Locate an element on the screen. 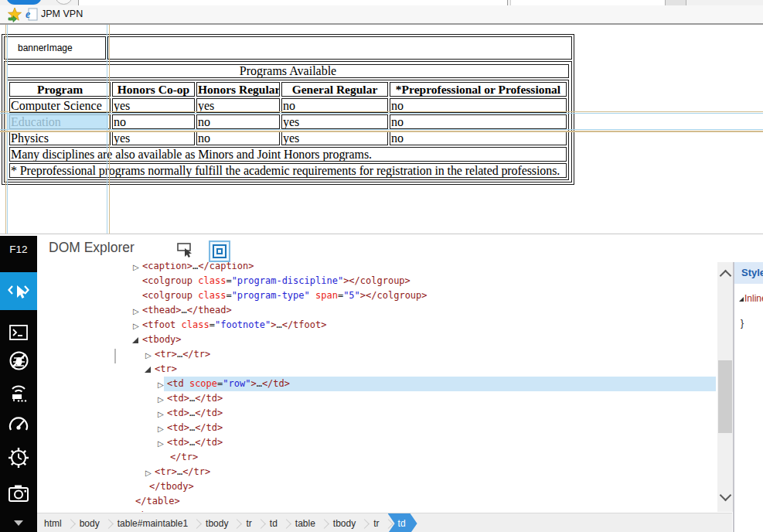 This screenshot has width=763, height=532. column-header: Program is located at coordinates (60, 90).